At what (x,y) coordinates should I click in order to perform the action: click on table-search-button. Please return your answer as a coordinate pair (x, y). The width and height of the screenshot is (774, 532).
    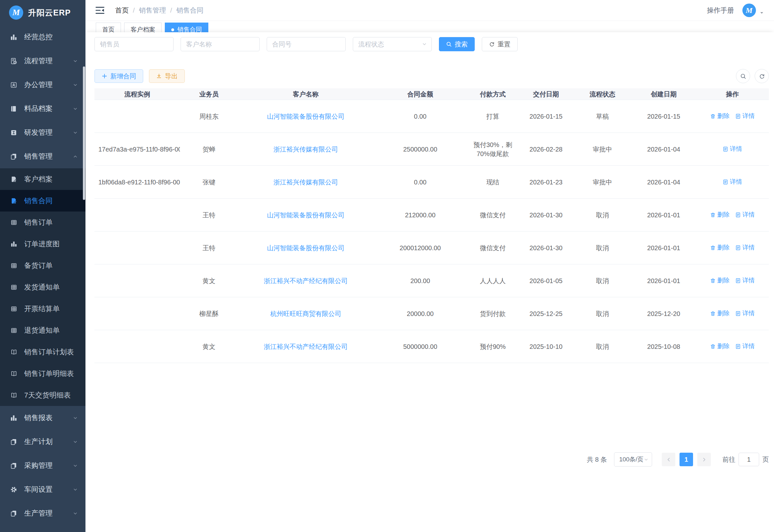
    Looking at the image, I should click on (743, 76).